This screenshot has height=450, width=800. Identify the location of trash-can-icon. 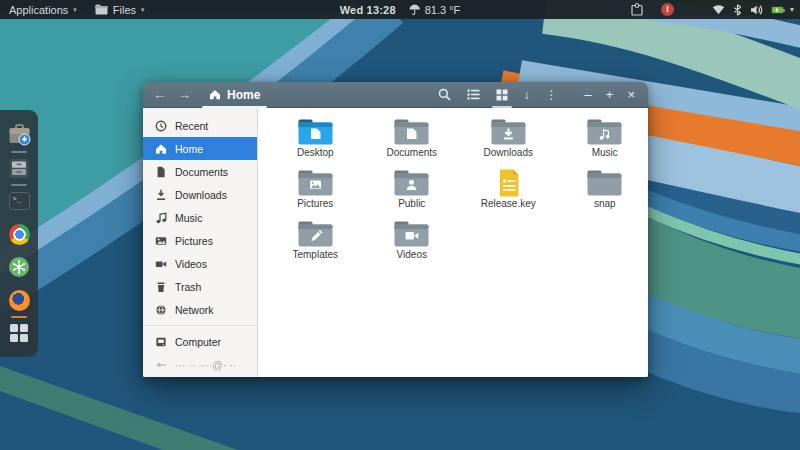
(161, 287).